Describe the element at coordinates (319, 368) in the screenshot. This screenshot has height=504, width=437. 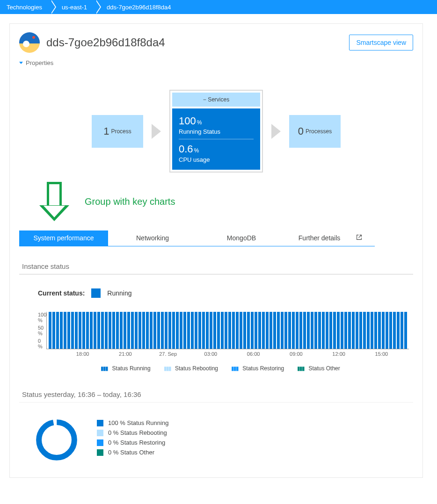
I see `chart-legend-item: ▮▮▮ Status Other` at that location.